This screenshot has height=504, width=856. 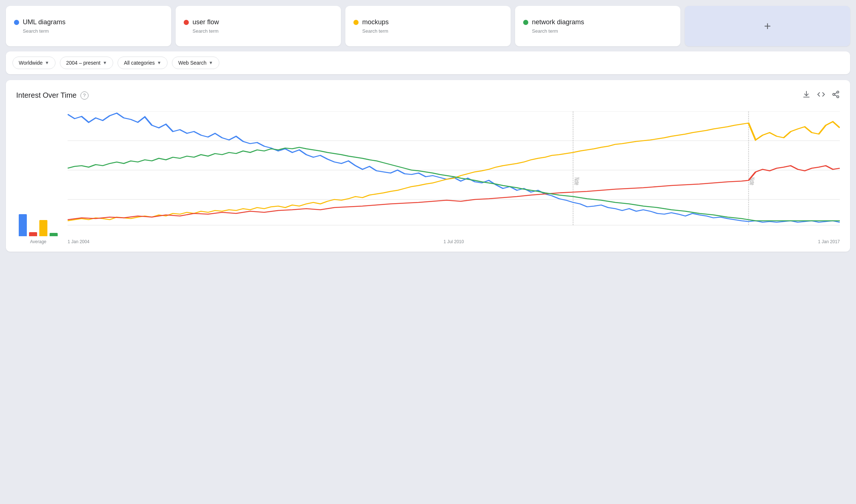 I want to click on time-filter-chevron: ▼, so click(x=105, y=63).